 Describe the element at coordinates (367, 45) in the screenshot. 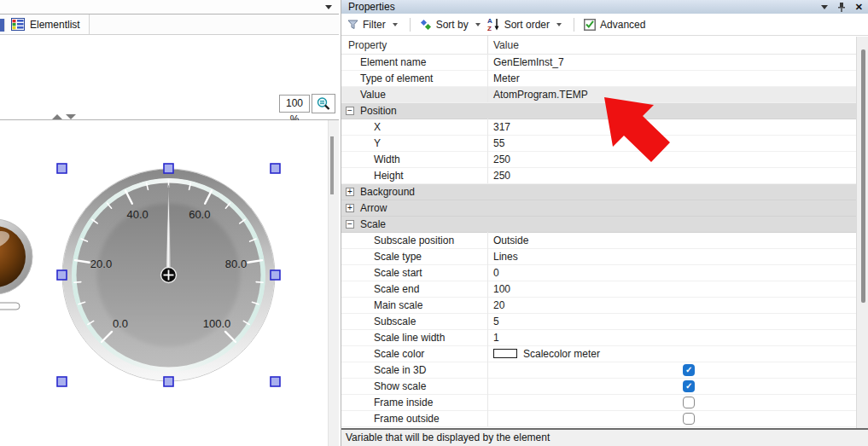

I see `column-header-property: Property` at that location.